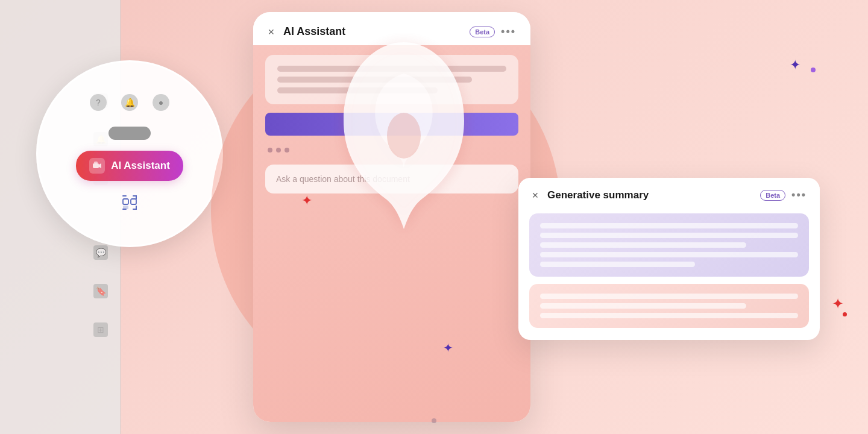  I want to click on grid-icon: ⊞, so click(101, 330).